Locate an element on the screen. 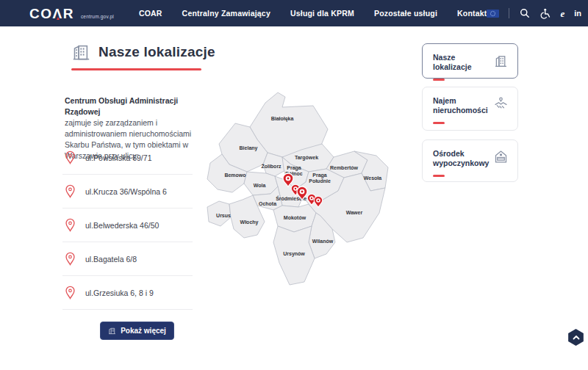  main-nav: COAR Centralny Zamawiający Usługi dla KP… is located at coordinates (313, 13).